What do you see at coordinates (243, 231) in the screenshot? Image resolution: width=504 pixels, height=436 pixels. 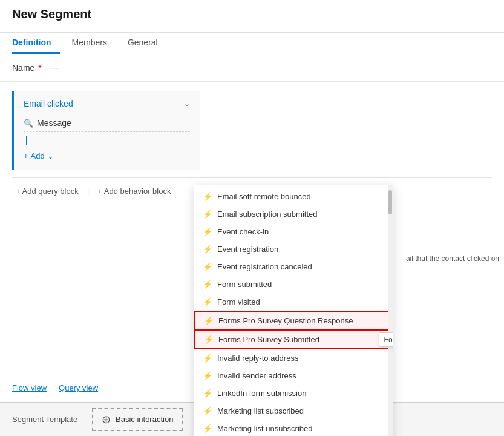 I see `dropdown-item-label: Event check-in` at bounding box center [243, 231].